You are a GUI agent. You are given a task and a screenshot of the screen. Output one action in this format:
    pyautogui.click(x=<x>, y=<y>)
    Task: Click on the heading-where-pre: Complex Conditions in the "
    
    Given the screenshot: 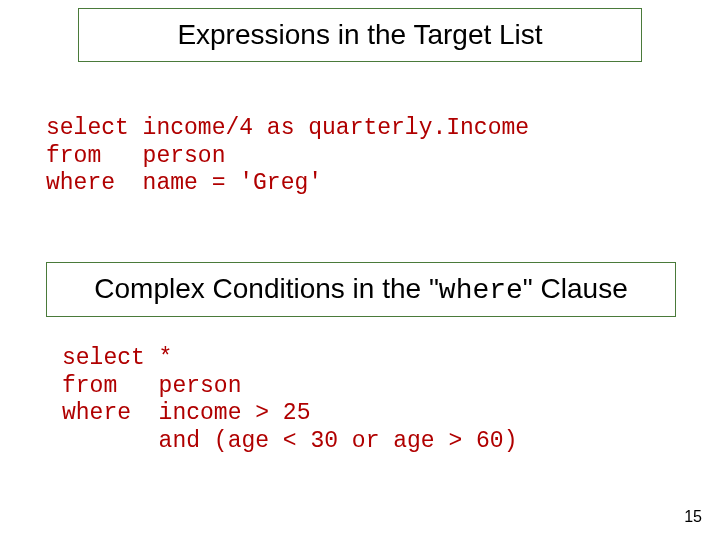 What is the action you would take?
    pyautogui.click(x=266, y=288)
    